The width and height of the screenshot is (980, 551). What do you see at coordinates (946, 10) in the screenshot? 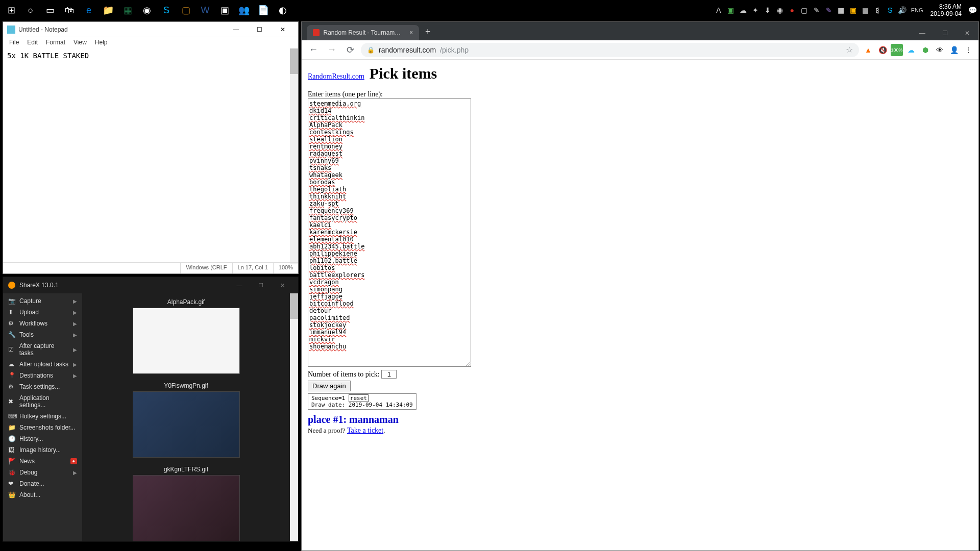
I see `clock: 8:36 AM 2019-09-04` at bounding box center [946, 10].